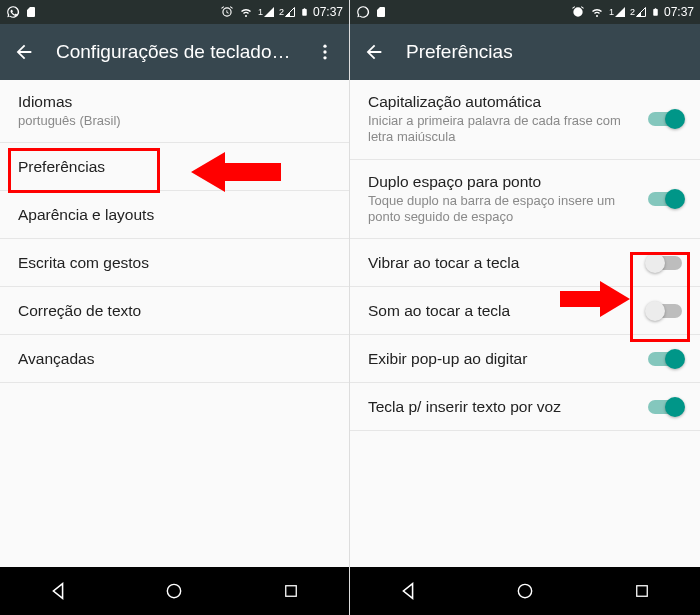  What do you see at coordinates (665, 263) in the screenshot?
I see `toggle-vibrar` at bounding box center [665, 263].